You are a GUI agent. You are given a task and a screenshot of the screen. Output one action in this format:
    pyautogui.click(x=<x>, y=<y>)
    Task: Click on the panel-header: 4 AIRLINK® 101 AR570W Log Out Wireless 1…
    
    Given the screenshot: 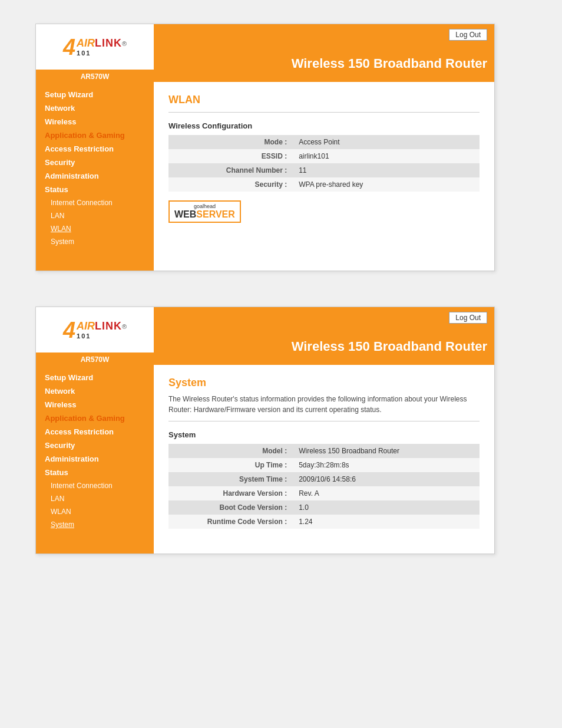 What is the action you would take?
    pyautogui.click(x=265, y=53)
    